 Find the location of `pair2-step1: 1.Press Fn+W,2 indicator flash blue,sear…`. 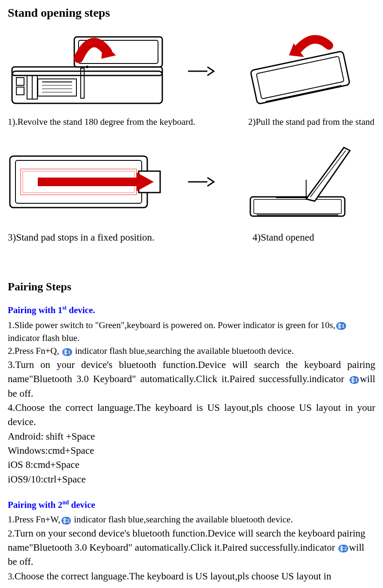

pair2-step1: 1.Press Fn+W,2 indicator flash blue,sear… is located at coordinates (192, 519).